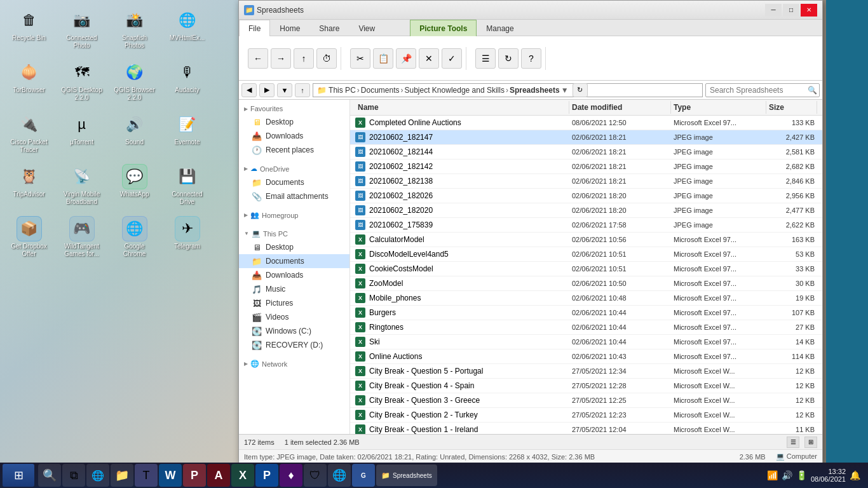 The image size is (868, 488). What do you see at coordinates (294, 331) in the screenshot?
I see `sidebar-item-windows-c: 💽 Windows (C:)` at bounding box center [294, 331].